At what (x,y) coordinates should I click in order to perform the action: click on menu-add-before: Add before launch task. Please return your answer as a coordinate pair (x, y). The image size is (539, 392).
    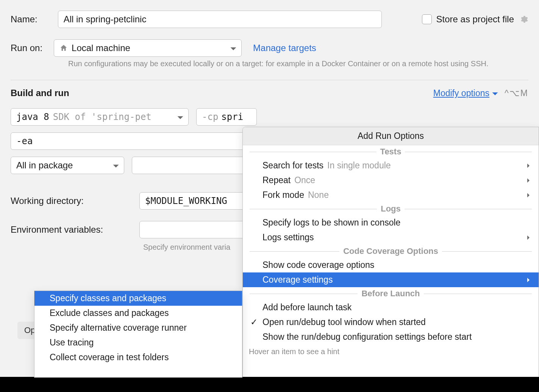
    Looking at the image, I should click on (391, 307).